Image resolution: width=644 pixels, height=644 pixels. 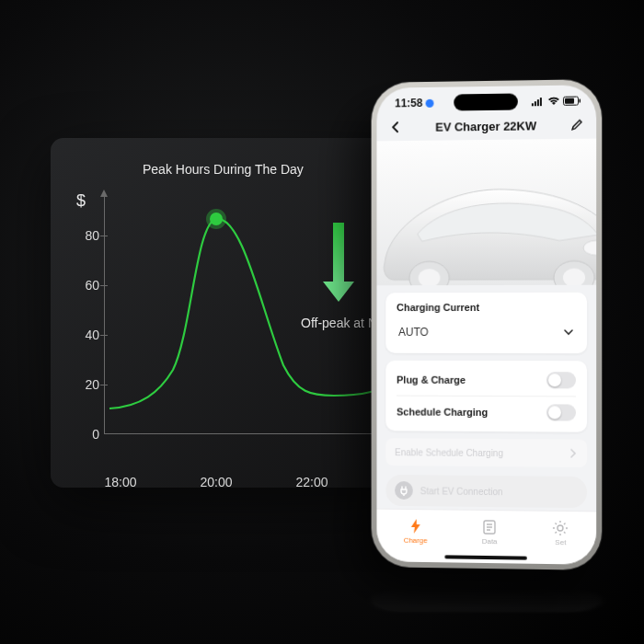 What do you see at coordinates (486, 453) in the screenshot?
I see `enable-schedule-row: Enable Schedule Charging` at bounding box center [486, 453].